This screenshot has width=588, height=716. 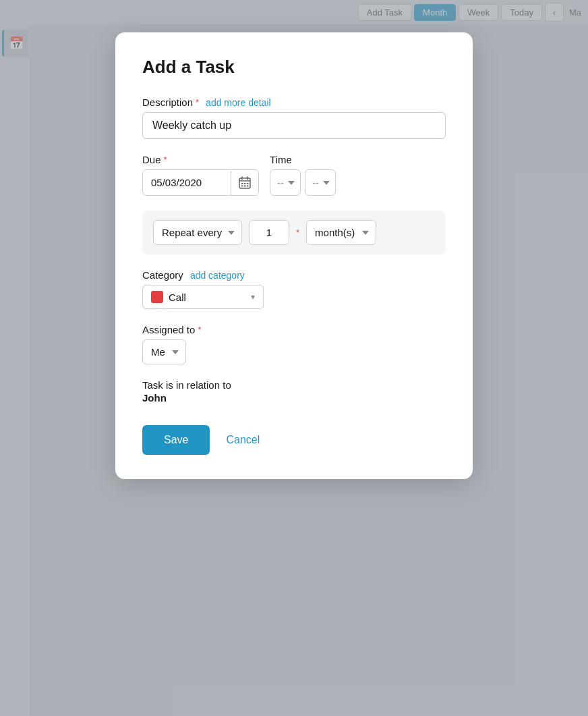 I want to click on due-label-row: Due *, so click(x=201, y=159).